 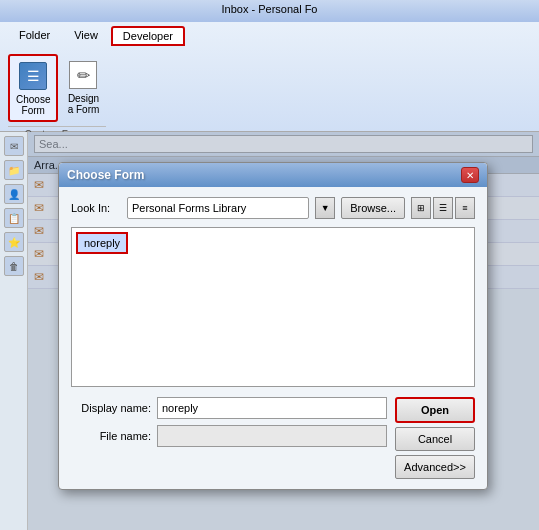 What do you see at coordinates (14, 266) in the screenshot?
I see `sidebar-icon-trash: 🗑` at bounding box center [14, 266].